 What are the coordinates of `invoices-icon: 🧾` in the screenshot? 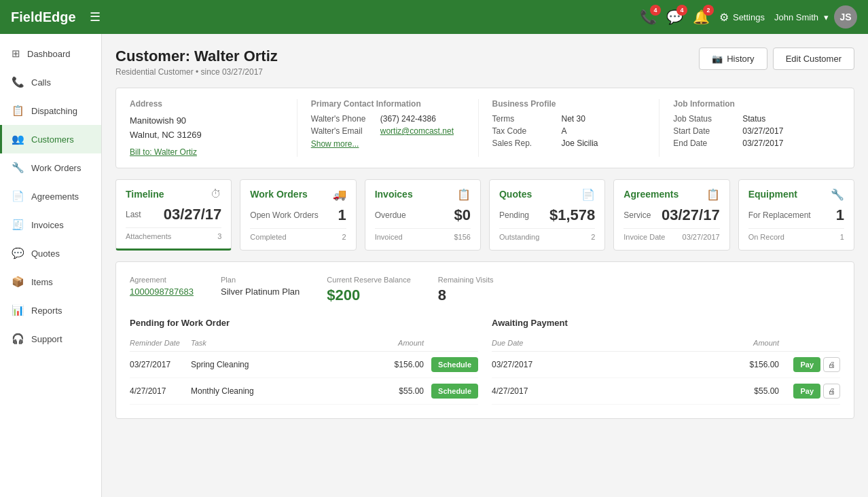 It's located at (18, 225).